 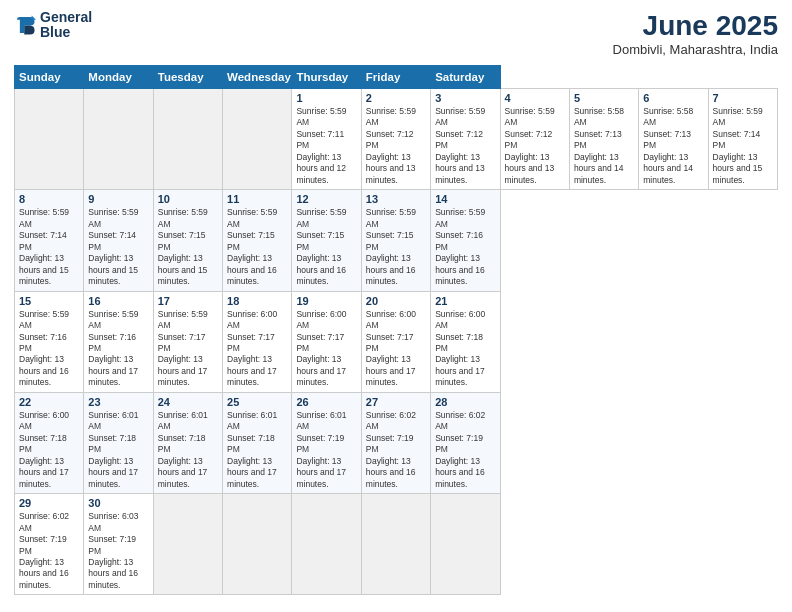 What do you see at coordinates (465, 402) in the screenshot?
I see `day-number: 28` at bounding box center [465, 402].